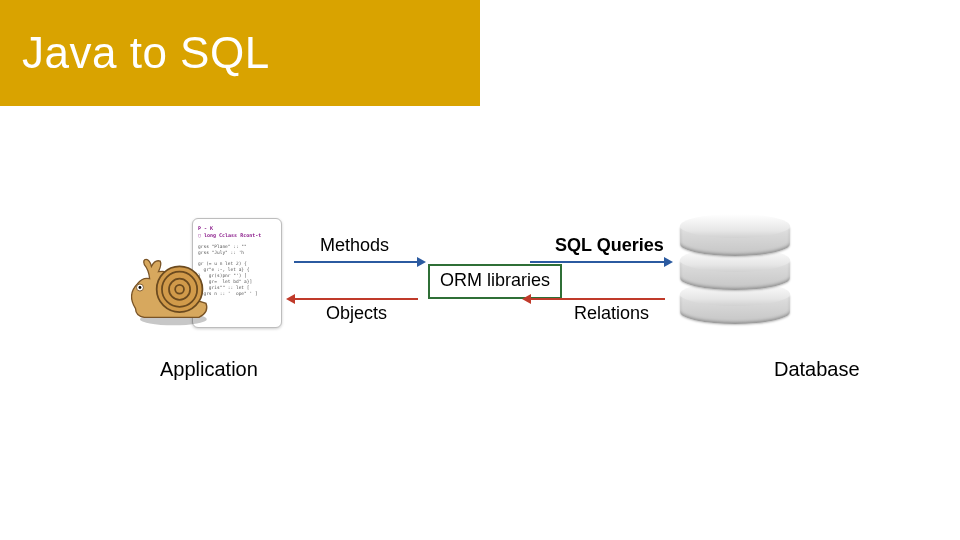 The width and height of the screenshot is (960, 540). I want to click on objects-label: Objects, so click(356, 314).